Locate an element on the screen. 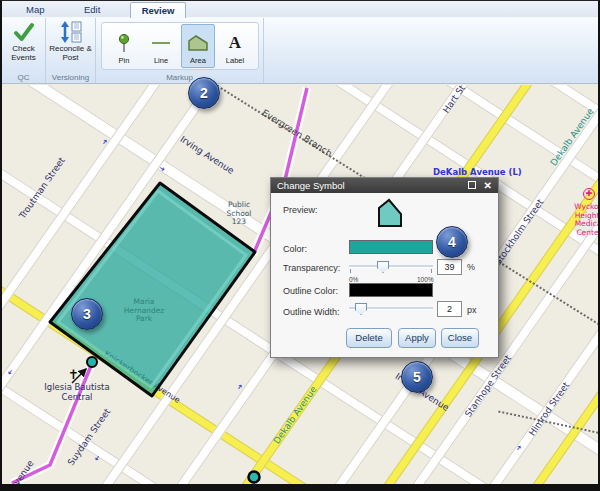 Image resolution: width=600 pixels, height=491 pixels. scale-min-label: 0% is located at coordinates (354, 280).